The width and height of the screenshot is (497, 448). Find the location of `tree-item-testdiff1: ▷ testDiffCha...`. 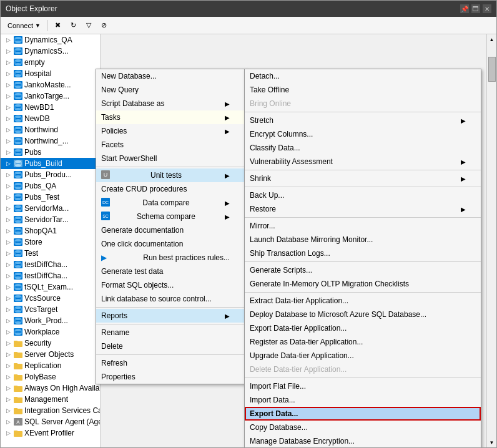

tree-item-testdiff1: ▷ testDiffCha... is located at coordinates (50, 265).